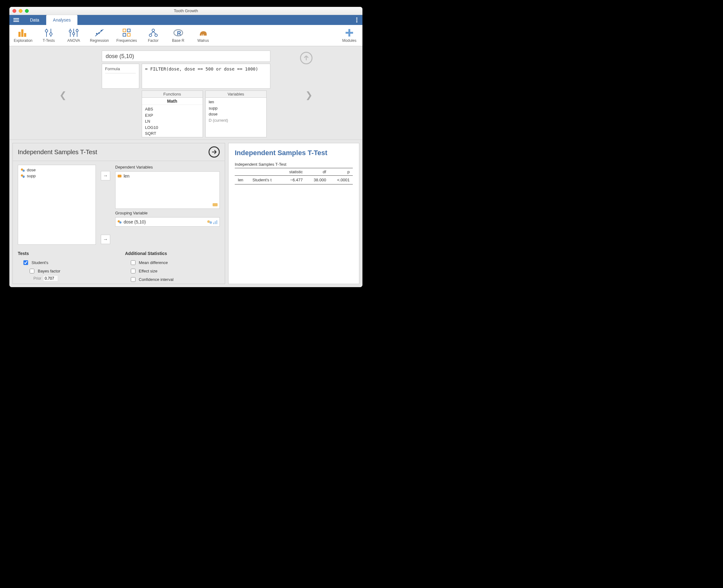  I want to click on col-statistic: statistic, so click(293, 172).